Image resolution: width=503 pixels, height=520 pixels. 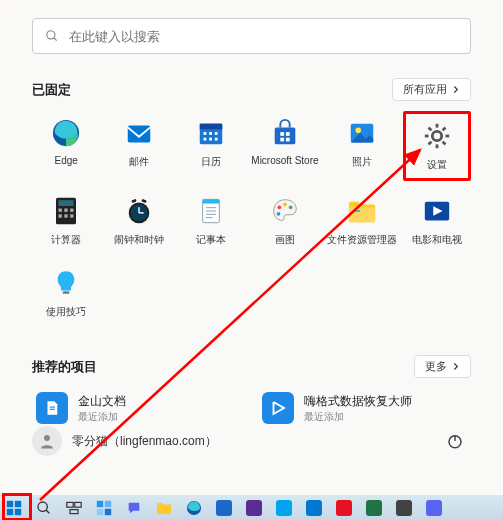 I want to click on app-movies: 电影和电视, so click(x=437, y=221).